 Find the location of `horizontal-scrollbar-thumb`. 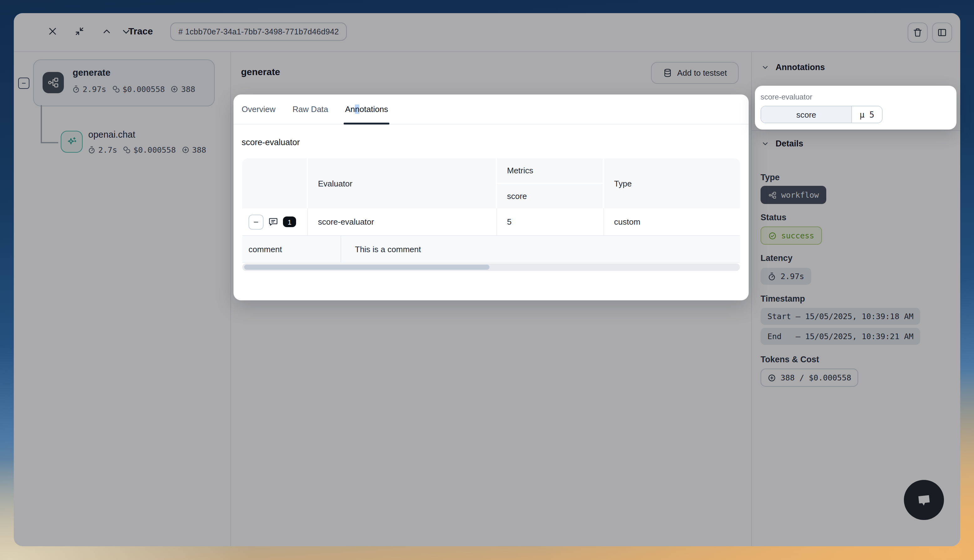

horizontal-scrollbar-thumb is located at coordinates (367, 267).